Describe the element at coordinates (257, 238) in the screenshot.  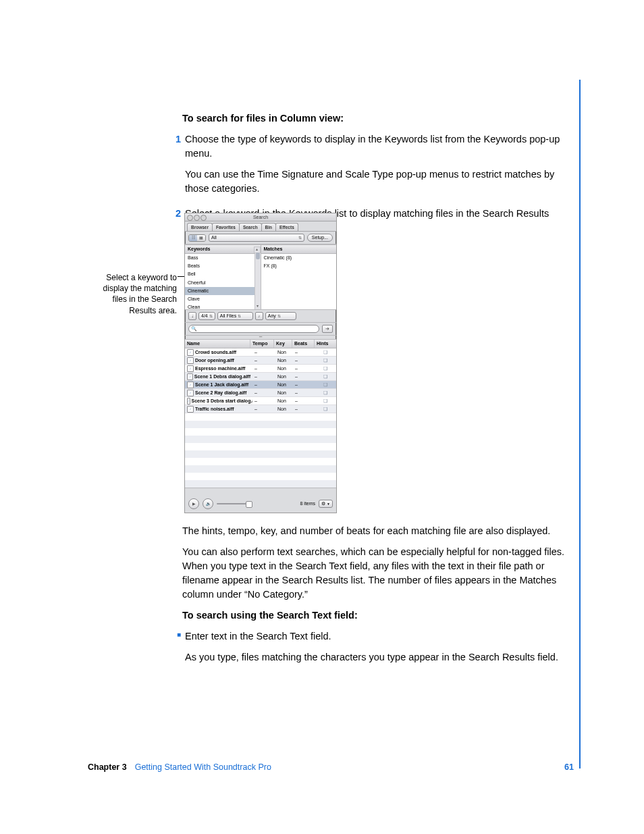
I see `keywords-popup: All ⇅` at that location.